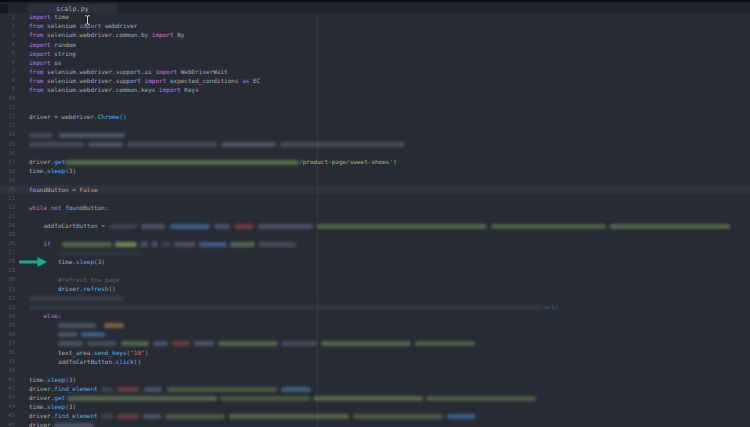 This screenshot has width=750, height=427. I want to click on code-line-content: text_area.send_keys("10"), so click(88, 353).